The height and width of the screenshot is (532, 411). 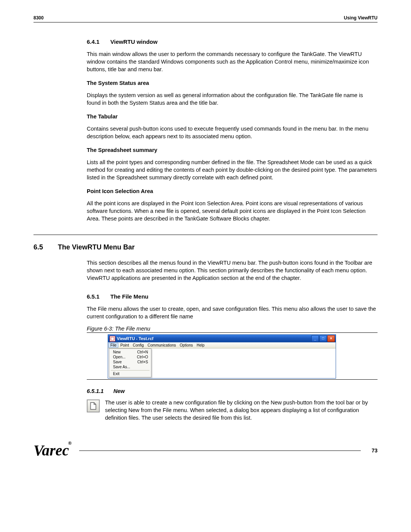 I want to click on page-header: 8300 Using ViewRTU, so click(x=206, y=19).